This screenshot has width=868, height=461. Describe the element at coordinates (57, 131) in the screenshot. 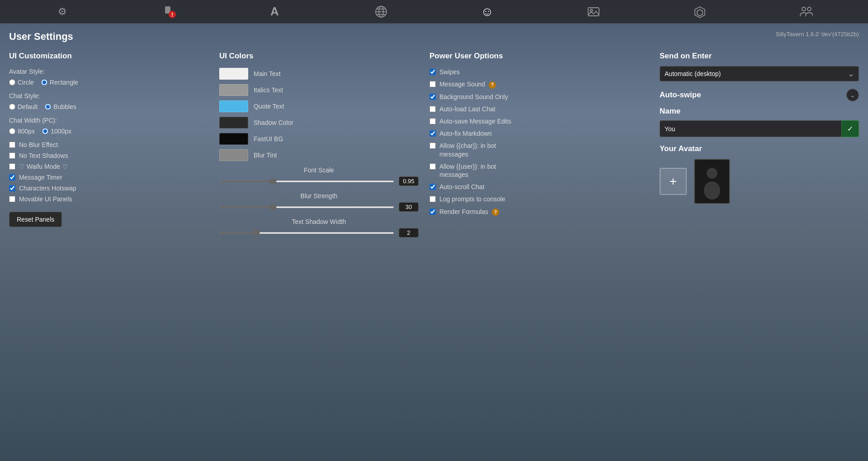

I see `width-1000-option: 1000px` at that location.